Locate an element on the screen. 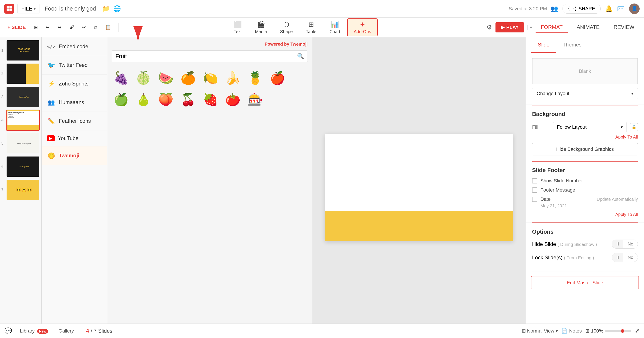 Image resolution: width=644 pixels, height=338 pixels. emoji-watermelon: 🍉 is located at coordinates (166, 78).